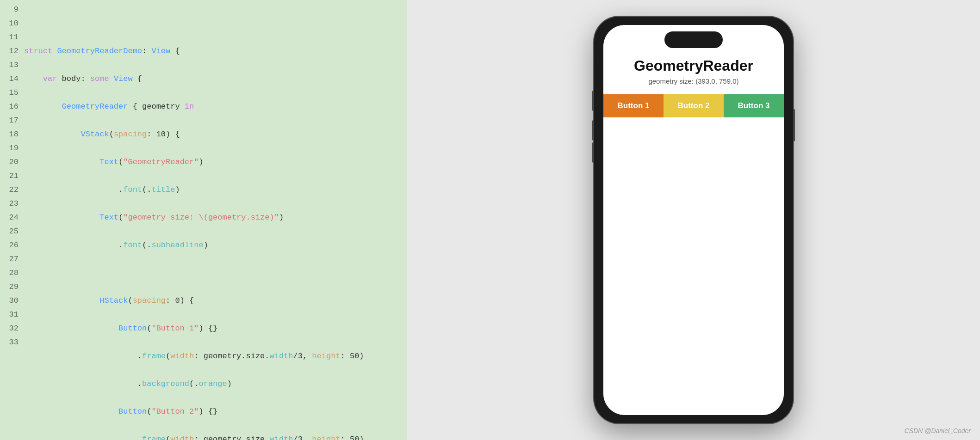  What do you see at coordinates (754, 106) in the screenshot?
I see `button-3: Button 3` at bounding box center [754, 106].